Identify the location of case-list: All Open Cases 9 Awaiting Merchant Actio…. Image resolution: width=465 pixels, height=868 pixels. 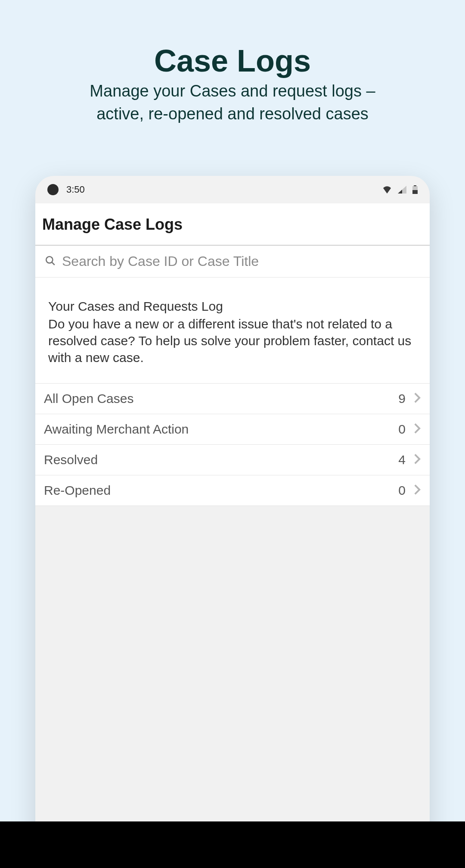
(232, 445).